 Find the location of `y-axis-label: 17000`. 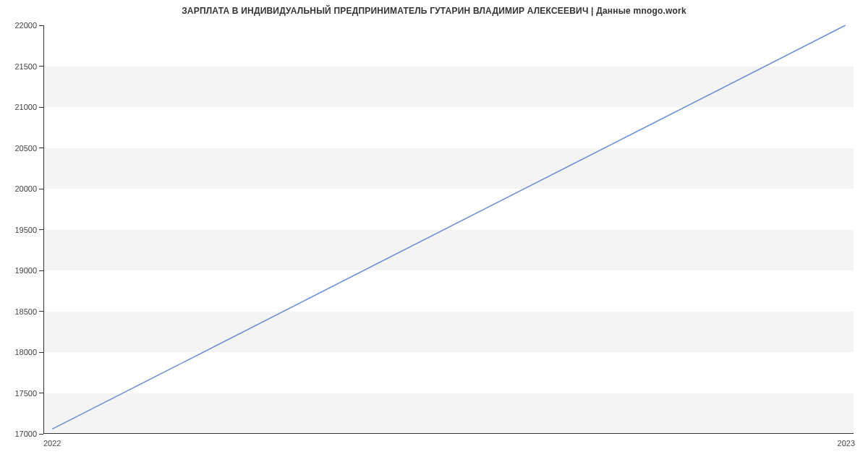

y-axis-label: 17000 is located at coordinates (26, 434).